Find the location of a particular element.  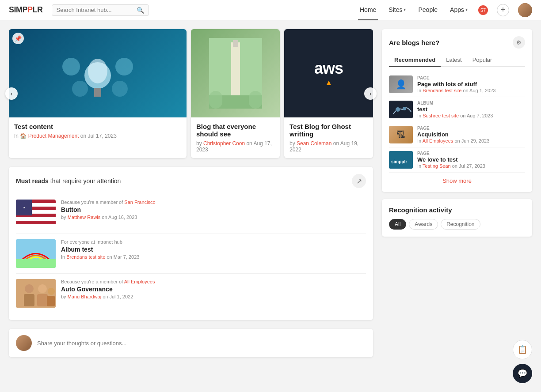

rec-tab-recognition: Recognition is located at coordinates (461, 224).